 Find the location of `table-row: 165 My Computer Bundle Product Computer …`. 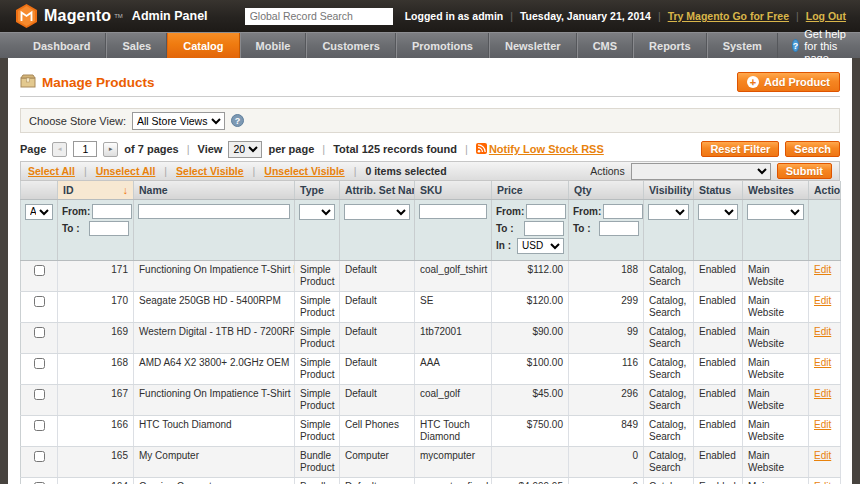

table-row: 165 My Computer Bundle Product Computer … is located at coordinates (431, 462).